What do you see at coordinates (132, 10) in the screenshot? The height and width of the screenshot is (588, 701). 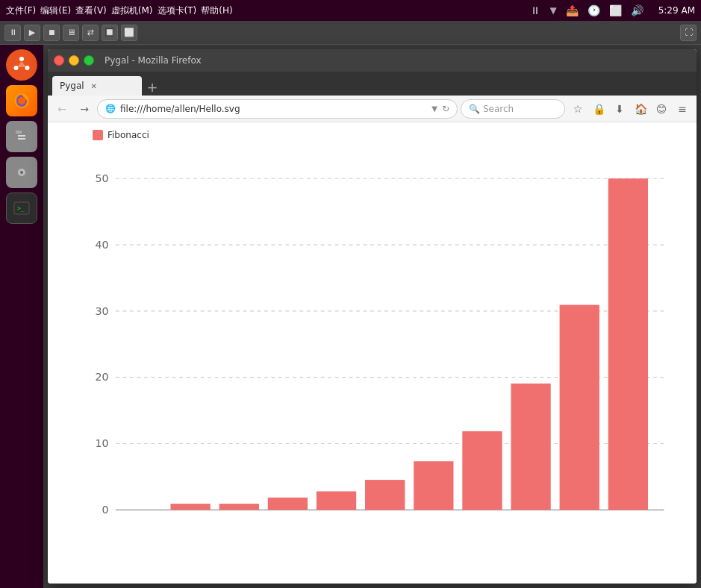 I see `menu-vm: 虚拟机(M)` at bounding box center [132, 10].